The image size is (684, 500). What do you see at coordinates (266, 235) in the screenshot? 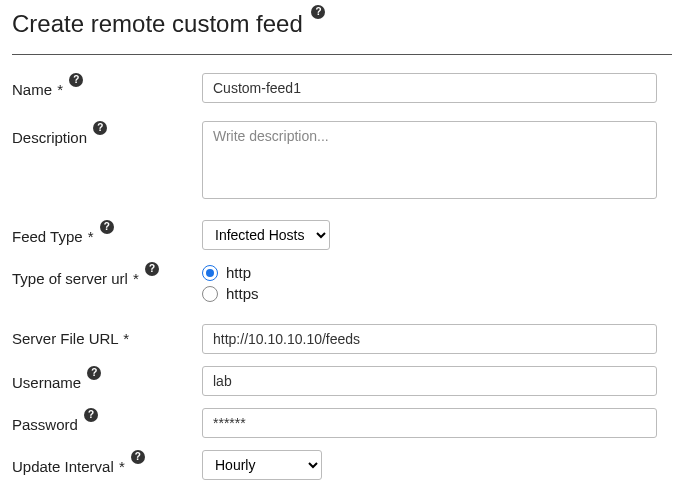
I see `feed-type-select: Infected Hosts` at bounding box center [266, 235].